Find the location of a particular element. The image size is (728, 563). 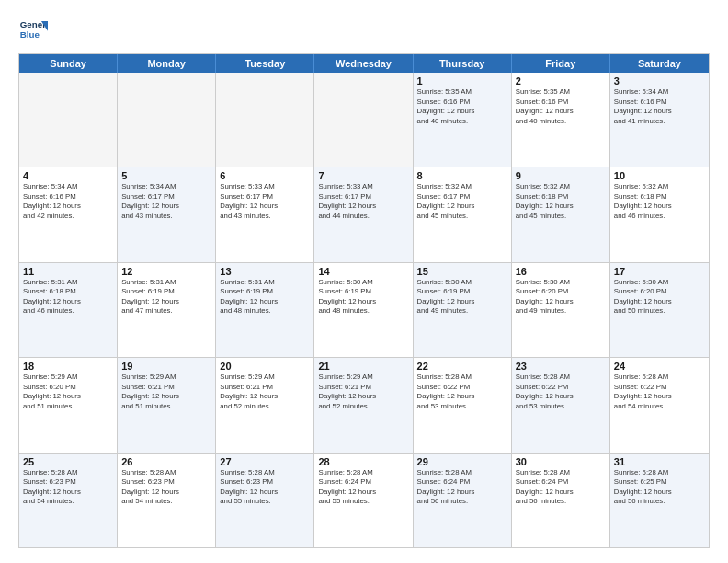

day-cell-10: 10Sunrise: 5:32 AMSunset: 6:18 PMDayligh… is located at coordinates (660, 214).